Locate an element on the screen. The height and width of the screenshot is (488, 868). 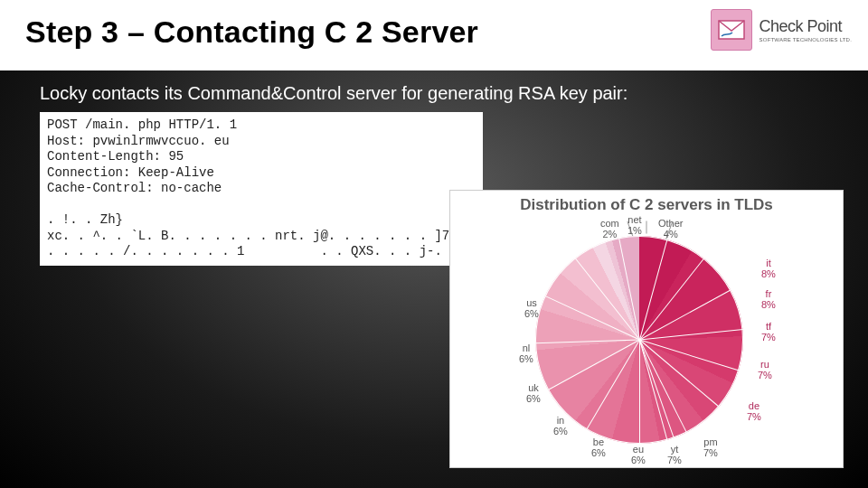
slice-label-nl: nl6% is located at coordinates (526, 353).